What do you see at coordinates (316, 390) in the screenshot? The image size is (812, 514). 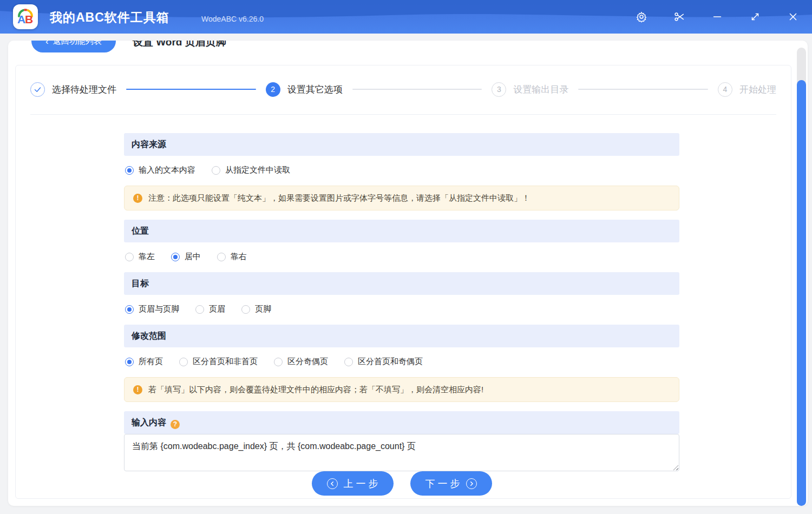 I see `warning-text: 若「填写」以下内容，则会覆盖待处理文件中的相应内容；若「不填写」，则会清空相应内…` at bounding box center [316, 390].